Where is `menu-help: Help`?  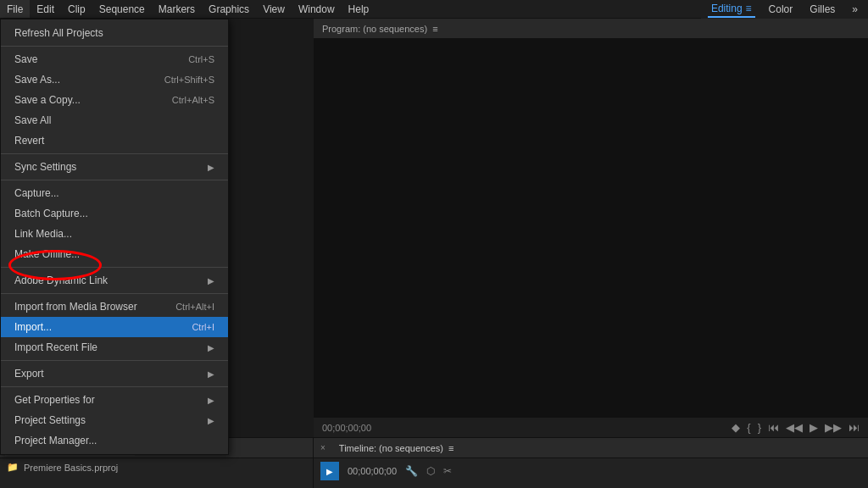
menu-help: Help is located at coordinates (359, 8).